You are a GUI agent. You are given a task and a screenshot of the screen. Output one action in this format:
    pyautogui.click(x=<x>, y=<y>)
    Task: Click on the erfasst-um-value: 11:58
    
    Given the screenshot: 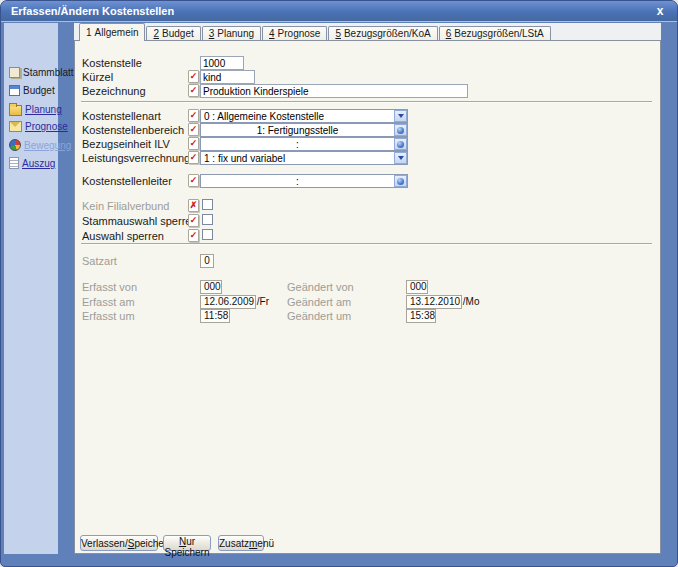 What is the action you would take?
    pyautogui.click(x=215, y=316)
    